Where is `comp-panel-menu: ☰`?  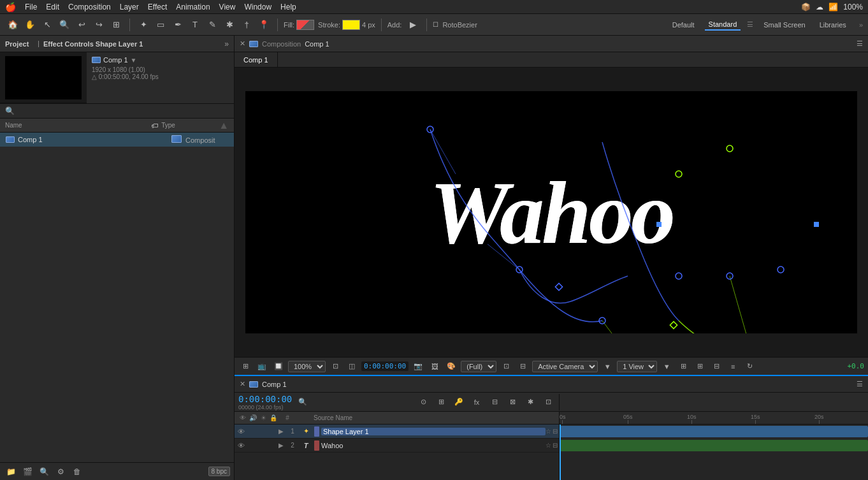 comp-panel-menu: ☰ is located at coordinates (860, 43).